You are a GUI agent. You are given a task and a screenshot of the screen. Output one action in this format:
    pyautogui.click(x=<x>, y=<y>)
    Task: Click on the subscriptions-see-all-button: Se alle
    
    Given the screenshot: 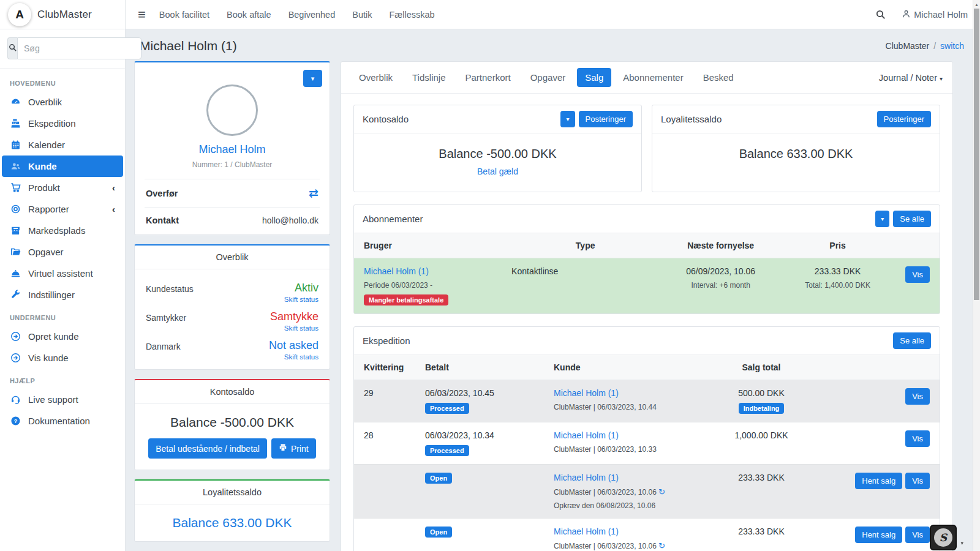 What is the action you would take?
    pyautogui.click(x=912, y=219)
    